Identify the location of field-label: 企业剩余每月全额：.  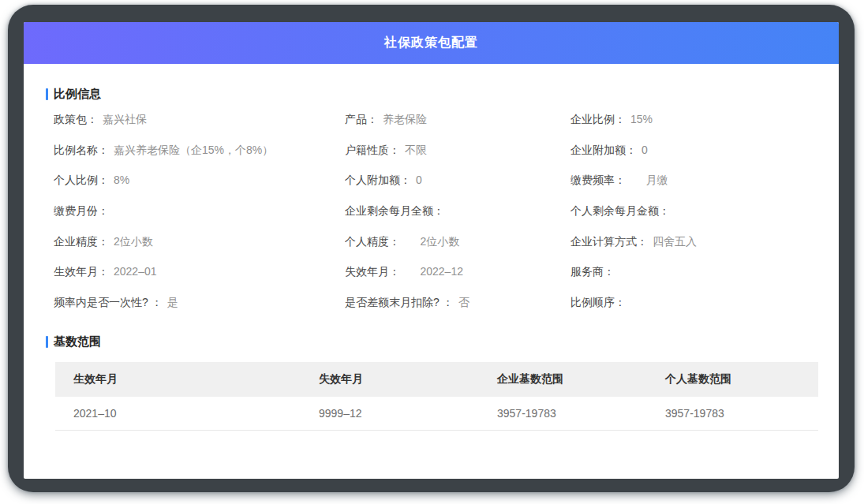
(395, 211).